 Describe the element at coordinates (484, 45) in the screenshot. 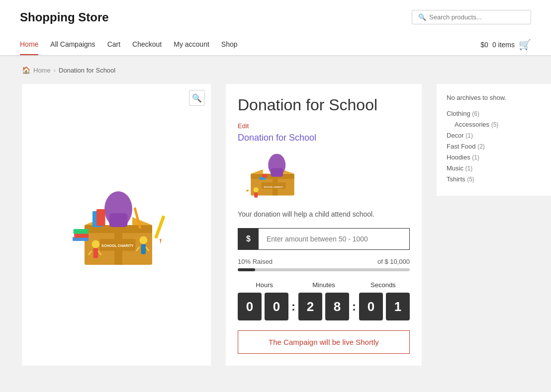

I see `cart-amount: $0` at that location.